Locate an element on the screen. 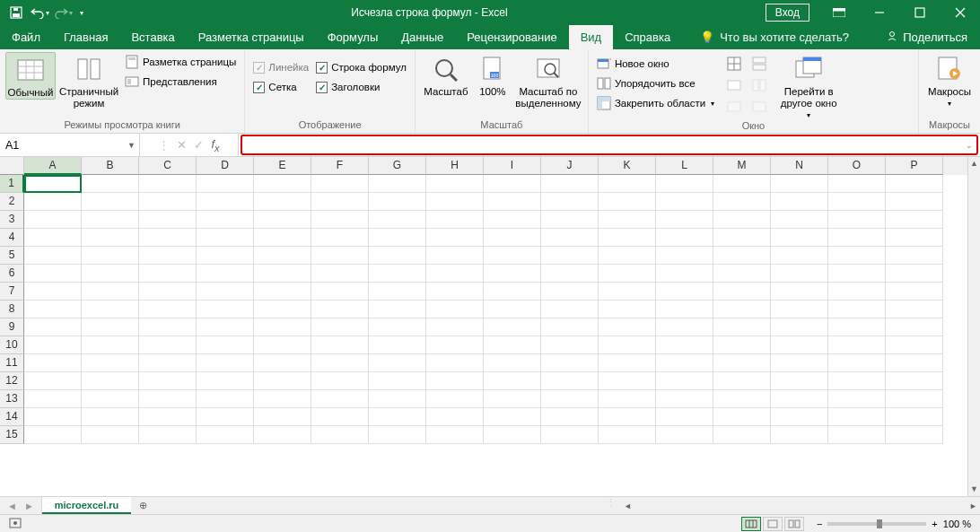 This screenshot has height=532, width=980. share-button: Поделиться is located at coordinates (926, 38).